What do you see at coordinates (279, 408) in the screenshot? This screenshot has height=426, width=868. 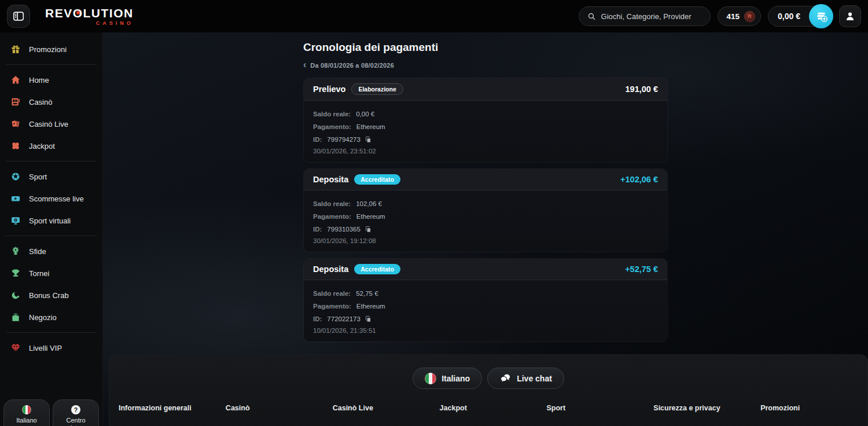 I see `footer-column-title: Casinò` at bounding box center [279, 408].